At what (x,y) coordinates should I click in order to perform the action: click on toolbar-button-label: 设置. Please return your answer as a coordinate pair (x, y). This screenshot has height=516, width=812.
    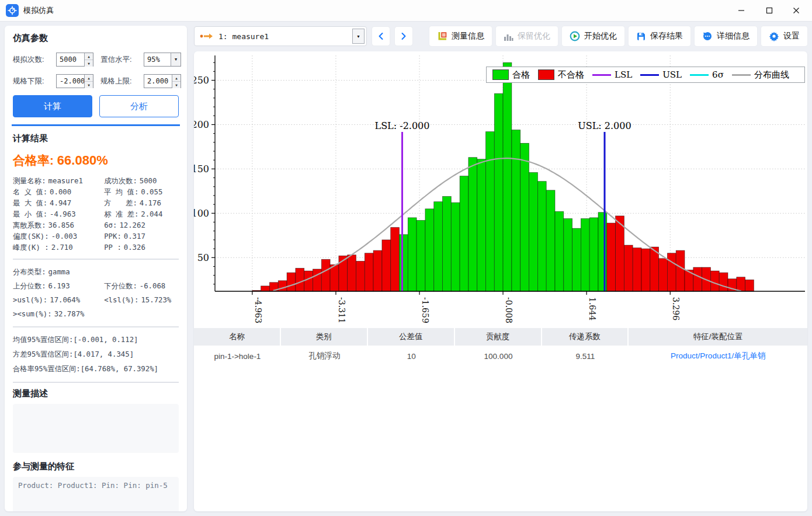
    Looking at the image, I should click on (792, 36).